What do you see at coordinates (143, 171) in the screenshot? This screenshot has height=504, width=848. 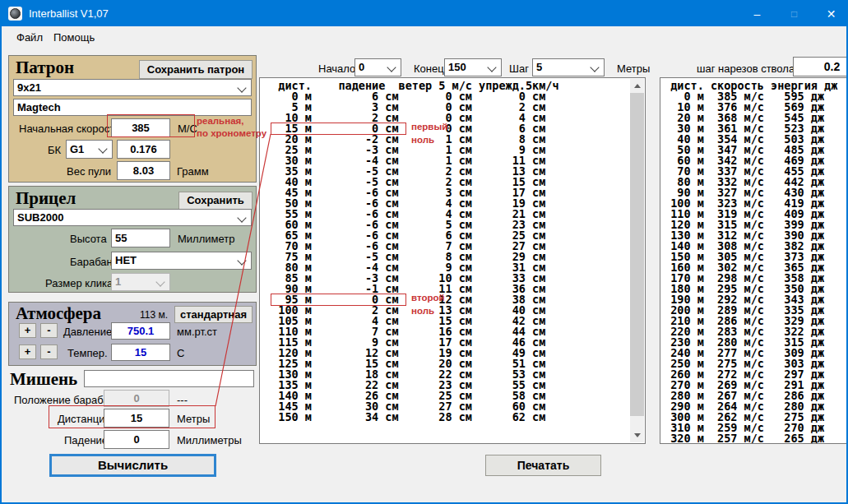 I see `bullet-weight-input: 8.03` at bounding box center [143, 171].